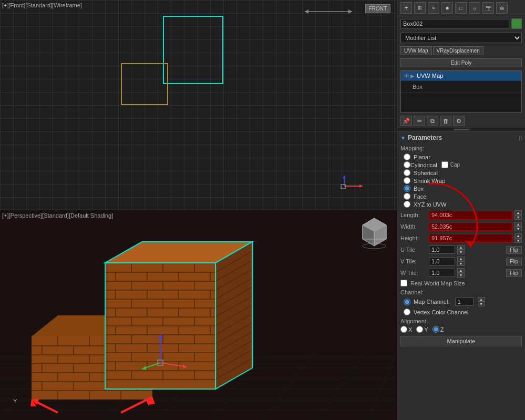  What do you see at coordinates (407, 312) in the screenshot?
I see `vertex-color-radio` at bounding box center [407, 312].